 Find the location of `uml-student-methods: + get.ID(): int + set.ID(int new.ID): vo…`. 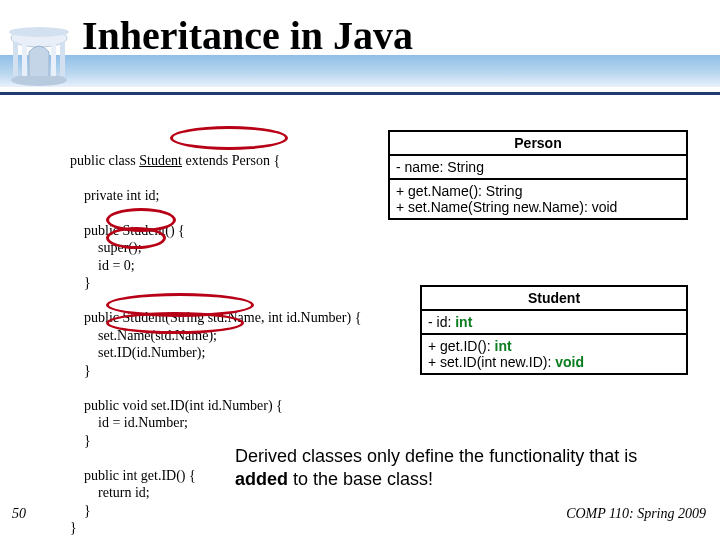

uml-student-methods: + get.ID(): int + set.ID(int new.ID): vo… is located at coordinates (554, 354).